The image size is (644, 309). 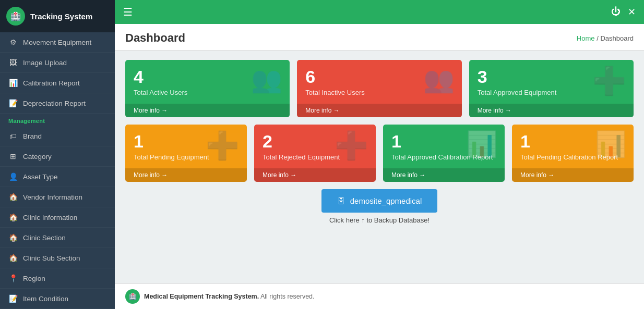 I want to click on stat-card-rejected-equipment: ➕ 2 Total Rejected Equipment More info →, so click(x=315, y=153).